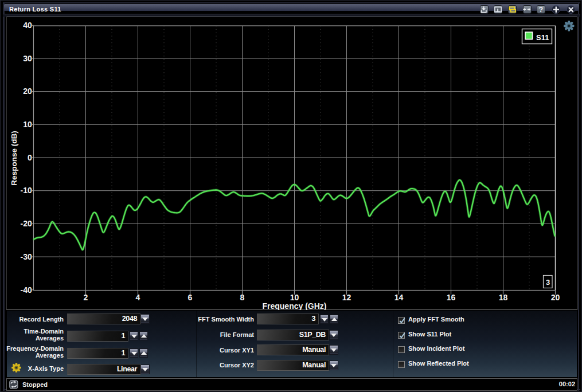 The image size is (582, 392). I want to click on svg-text: 4, so click(138, 297).